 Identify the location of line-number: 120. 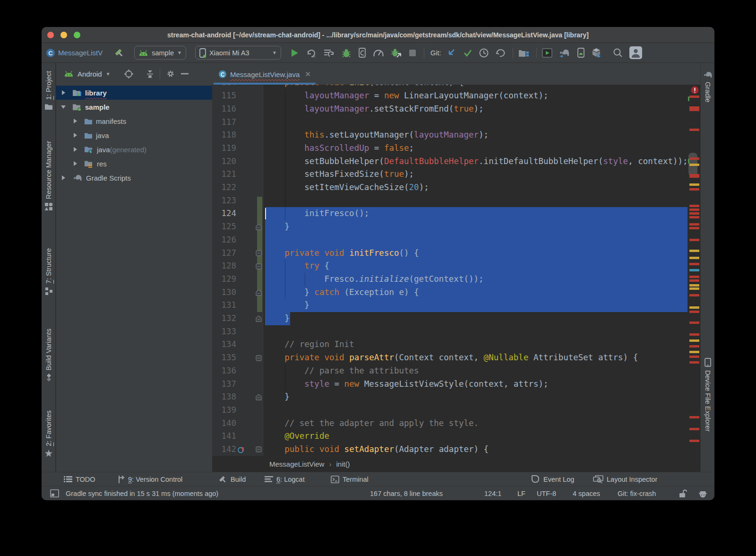
(224, 162).